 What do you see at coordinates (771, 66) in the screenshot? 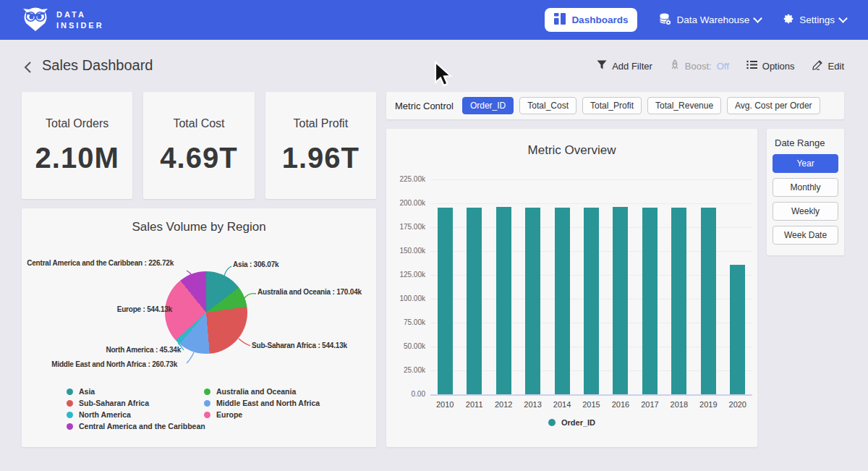
I see `options-button: Options` at bounding box center [771, 66].